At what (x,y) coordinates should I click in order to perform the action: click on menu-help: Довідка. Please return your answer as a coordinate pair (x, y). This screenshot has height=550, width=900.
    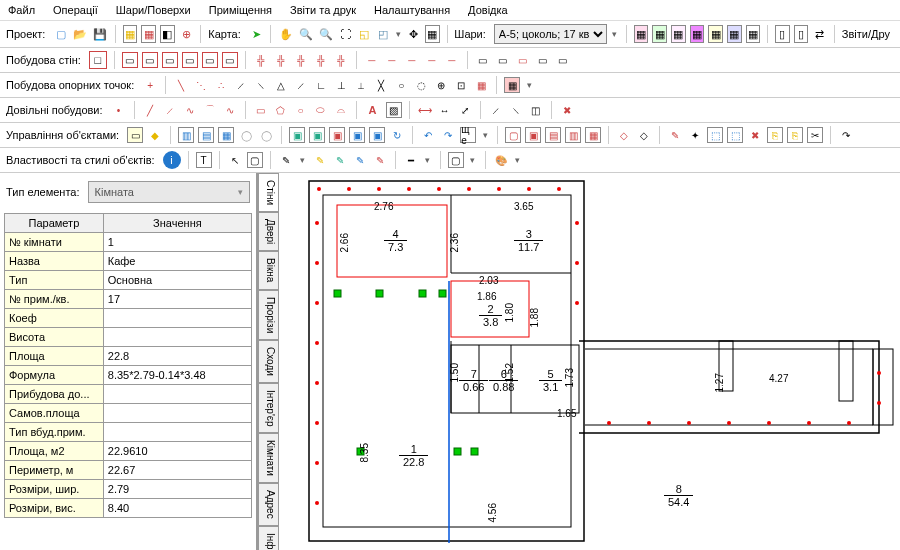
    Looking at the image, I should click on (488, 10).